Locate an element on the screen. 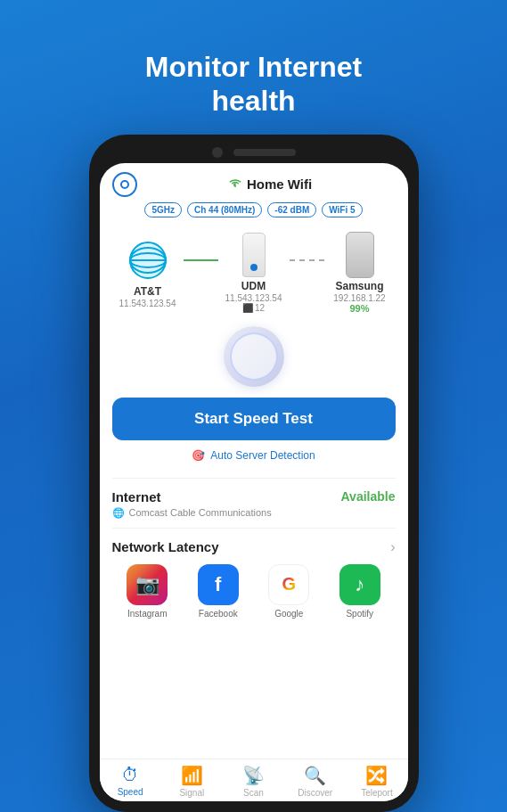 This screenshot has width=507, height=812. udm-icon is located at coordinates (254, 255).